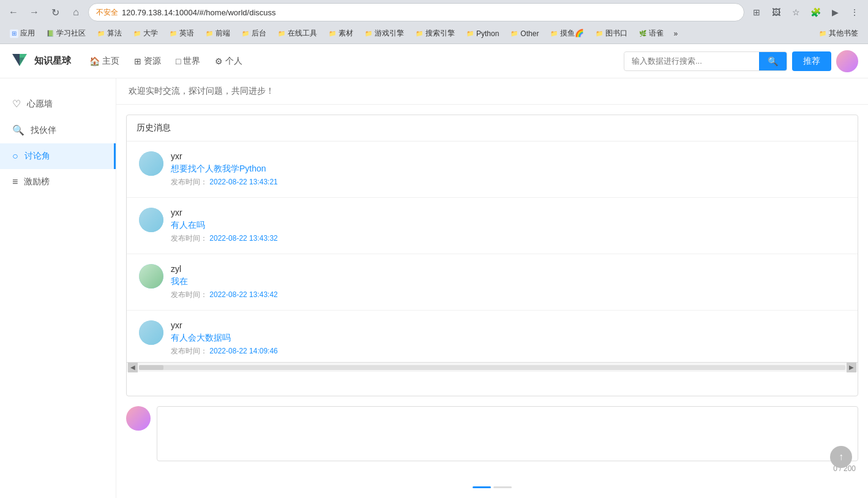 This screenshot has height=498, width=868. I want to click on tools-icon: 📁, so click(282, 34).